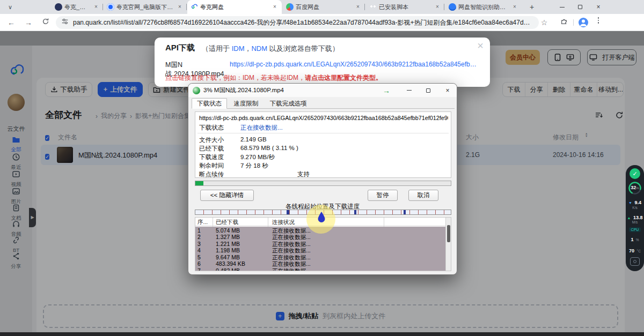 This screenshot has height=336, width=644. Describe the element at coordinates (580, 7) in the screenshot. I see `window-maximize-button` at that location.